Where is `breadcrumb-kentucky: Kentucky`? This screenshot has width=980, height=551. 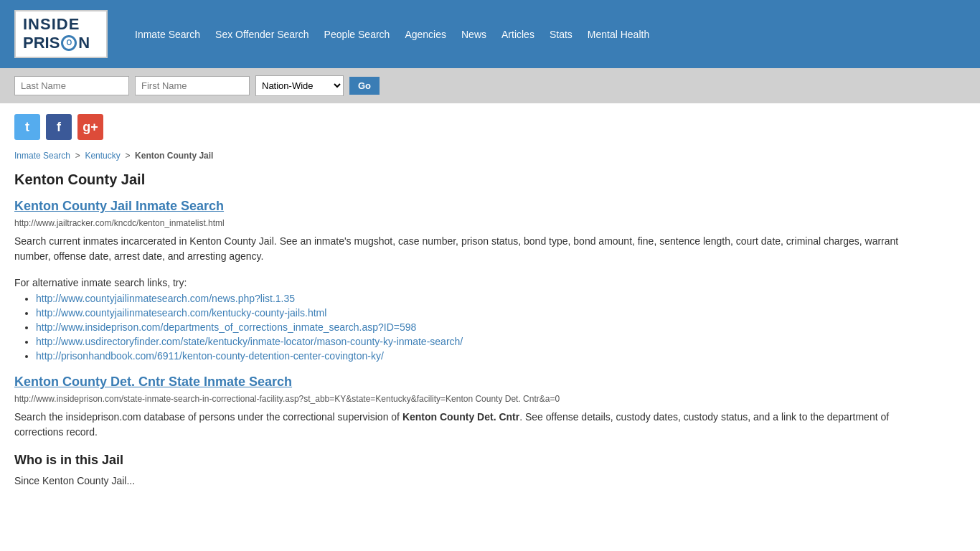 breadcrumb-kentucky: Kentucky is located at coordinates (102, 156).